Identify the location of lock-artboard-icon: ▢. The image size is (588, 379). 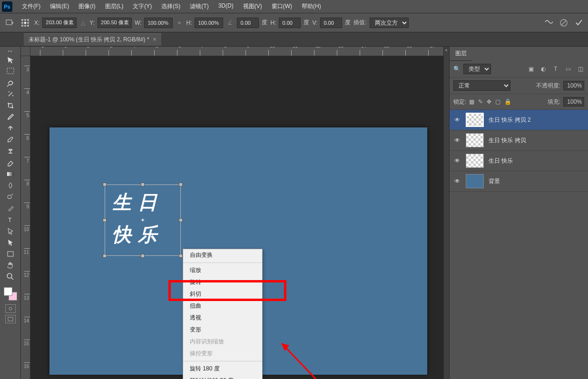
(498, 102).